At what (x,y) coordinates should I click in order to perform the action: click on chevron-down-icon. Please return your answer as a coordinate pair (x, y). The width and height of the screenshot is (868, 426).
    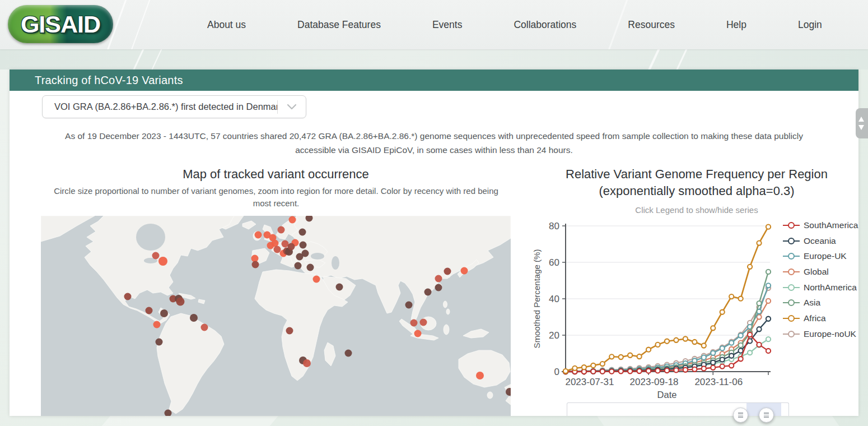
    Looking at the image, I should click on (292, 107).